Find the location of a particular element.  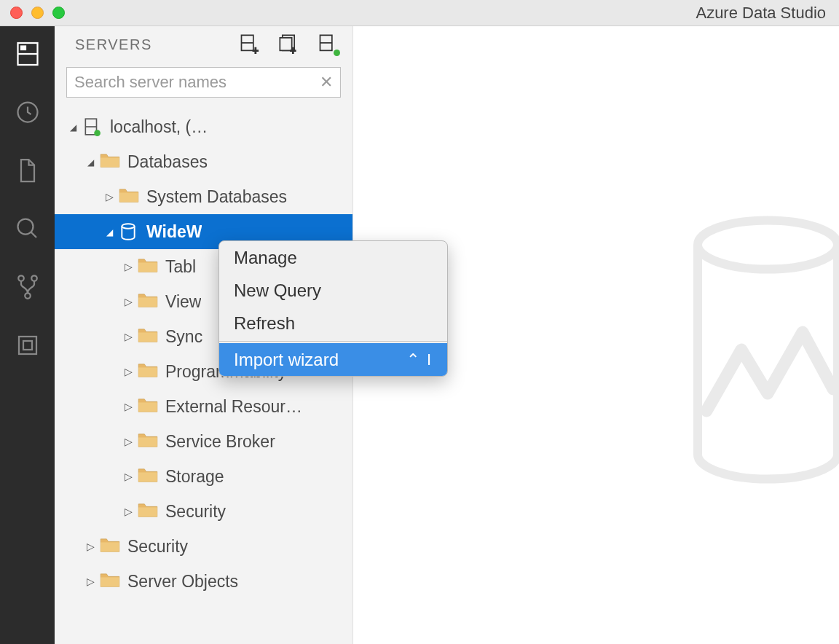

sidebar-header: SERVERS + + is located at coordinates (204, 44).